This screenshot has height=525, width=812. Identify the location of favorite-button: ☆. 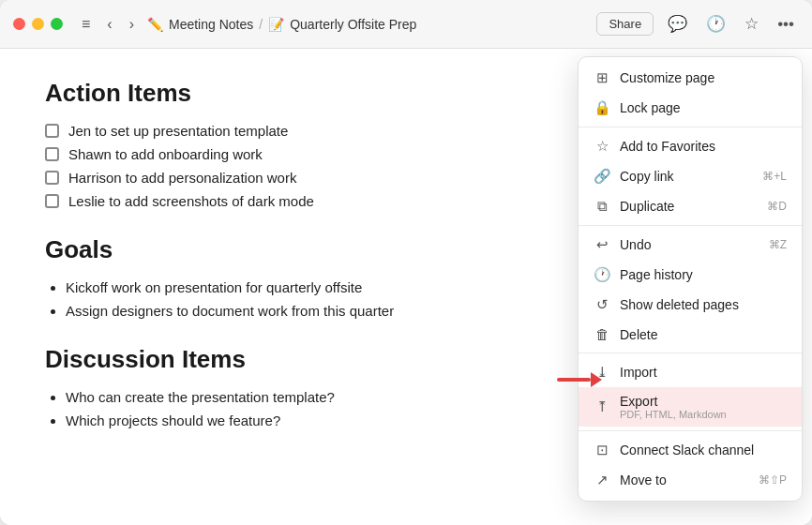
(752, 24).